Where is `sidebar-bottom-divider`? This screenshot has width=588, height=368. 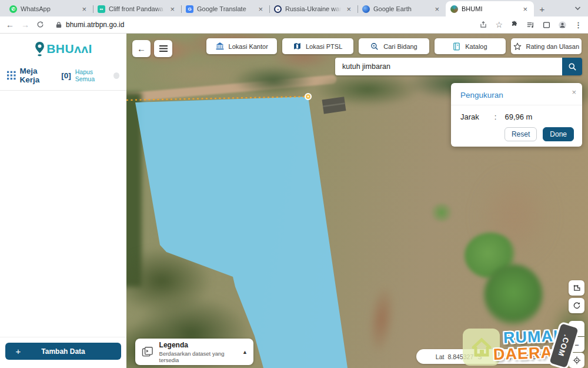 sidebar-bottom-divider is located at coordinates (64, 337).